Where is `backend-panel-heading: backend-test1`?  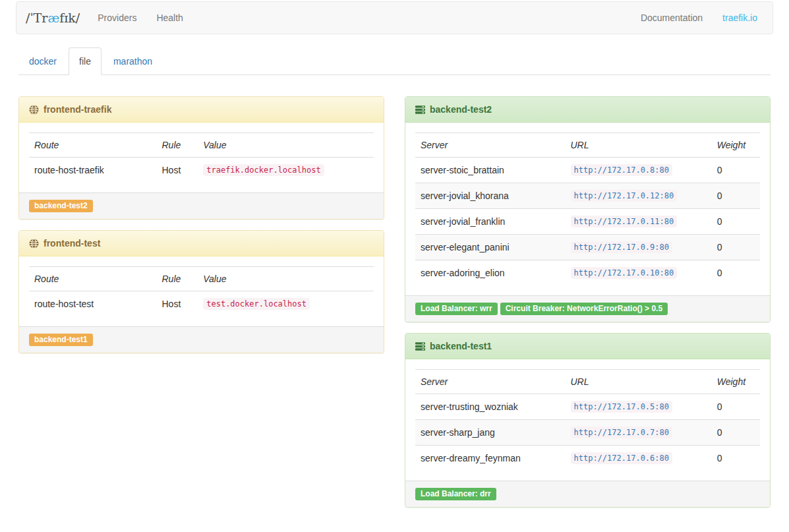 backend-panel-heading: backend-test1 is located at coordinates (588, 347).